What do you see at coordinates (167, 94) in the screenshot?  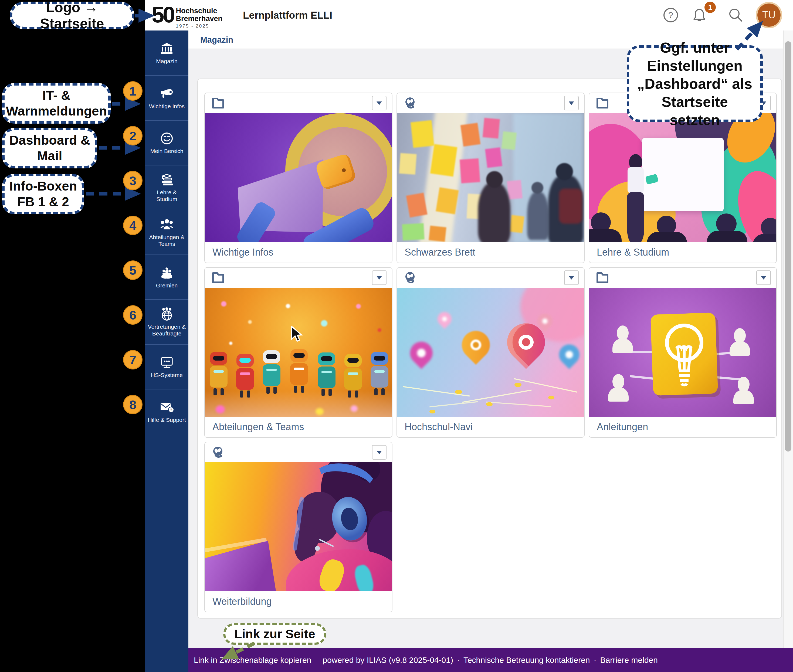 I see `megaphone-icon` at bounding box center [167, 94].